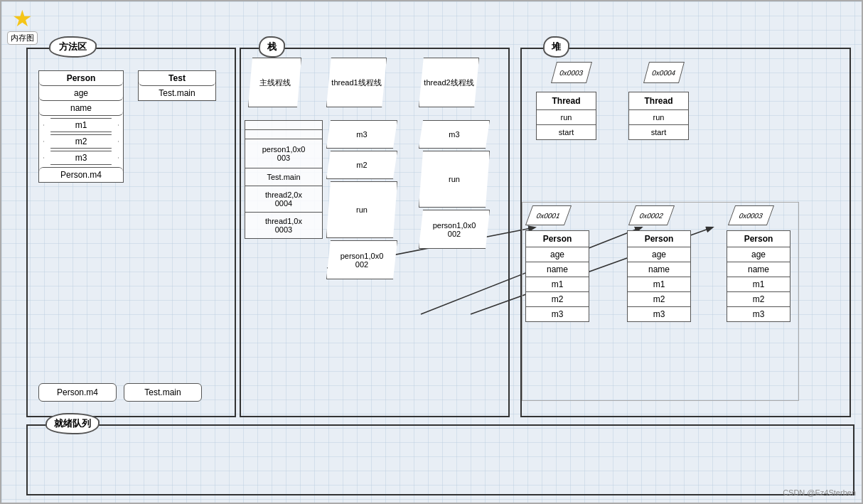 This screenshot has height=504, width=863. I want to click on thread2-stack: m3 run person1,0x0002, so click(454, 185).